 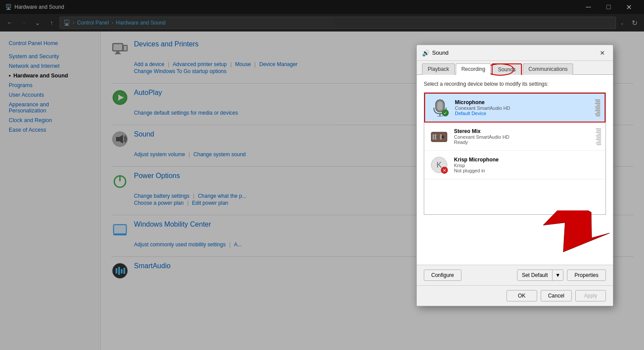 I want to click on dialog-titlebar: 🔊 Sound ✕, so click(x=515, y=53).